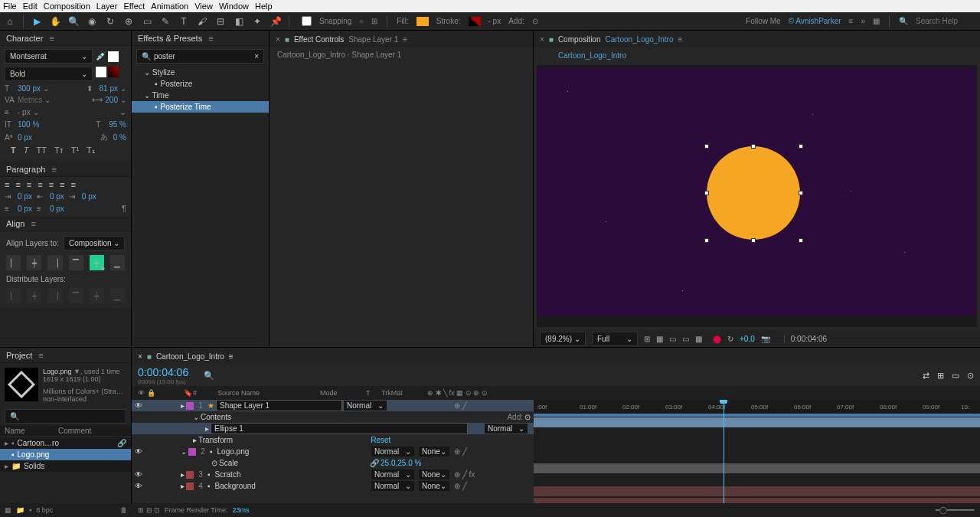  What do you see at coordinates (29, 89) in the screenshot?
I see `font-size-field: 300 px` at bounding box center [29, 89].